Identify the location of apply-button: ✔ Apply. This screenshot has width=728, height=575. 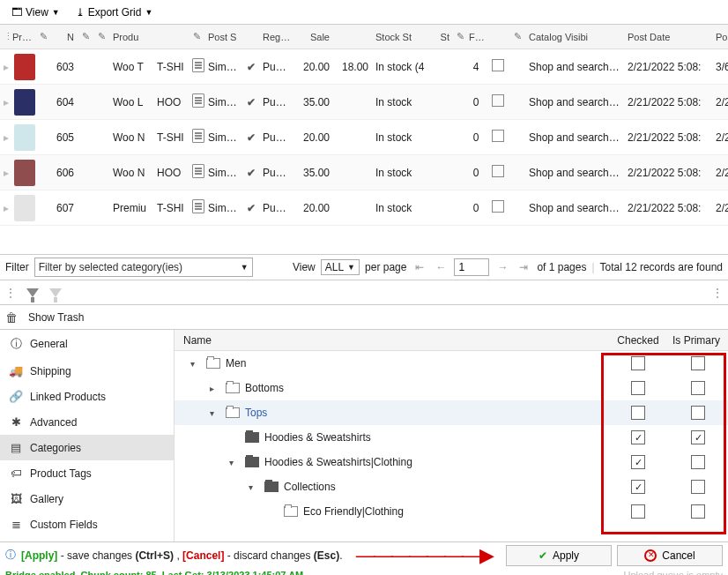
(559, 556).